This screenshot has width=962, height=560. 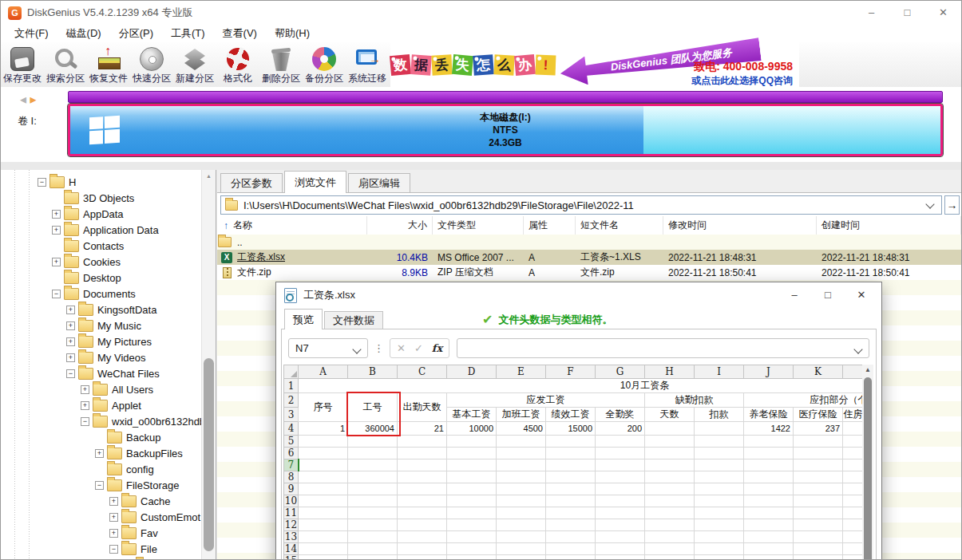 I want to click on column-letter-A: A, so click(x=323, y=372).